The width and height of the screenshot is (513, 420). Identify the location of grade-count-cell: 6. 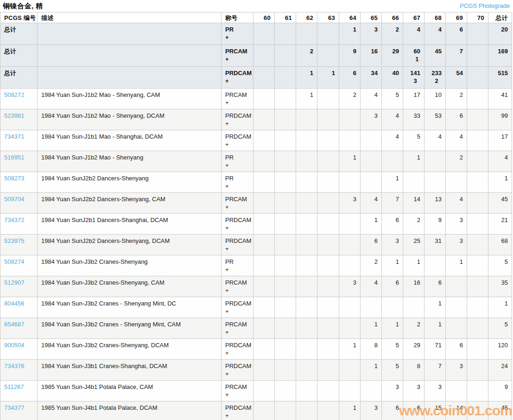
(371, 245).